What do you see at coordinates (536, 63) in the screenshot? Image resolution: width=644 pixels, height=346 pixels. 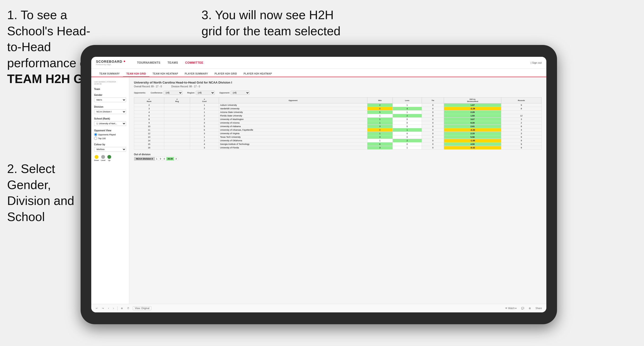 I see `sign-out-button: | Sign out` at bounding box center [536, 63].